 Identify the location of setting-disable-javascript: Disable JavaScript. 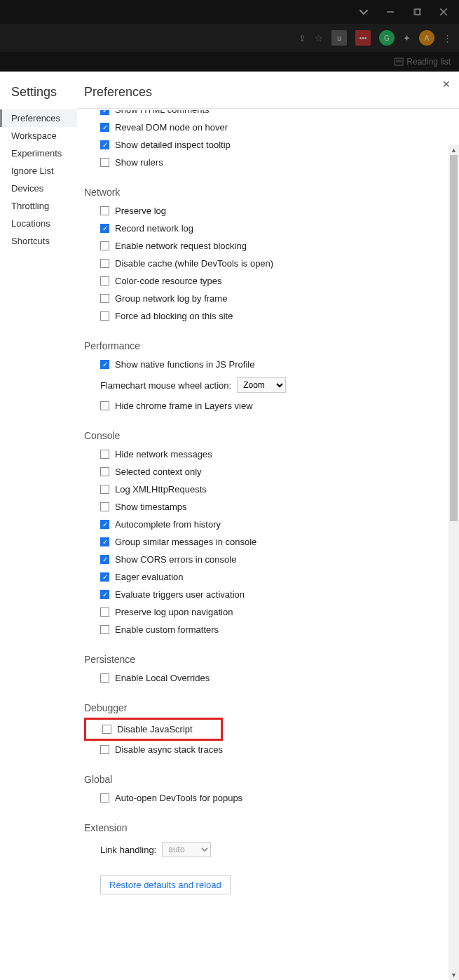
(139, 730).